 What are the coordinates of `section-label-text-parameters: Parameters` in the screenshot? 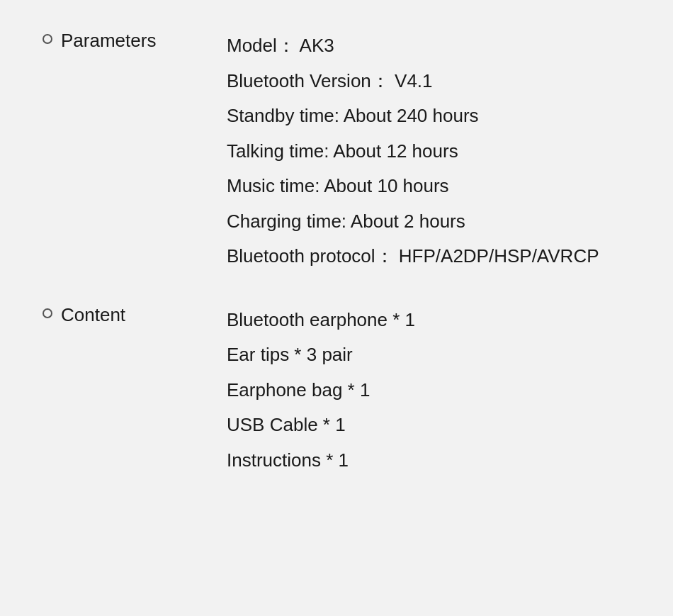 It's located at (108, 41).